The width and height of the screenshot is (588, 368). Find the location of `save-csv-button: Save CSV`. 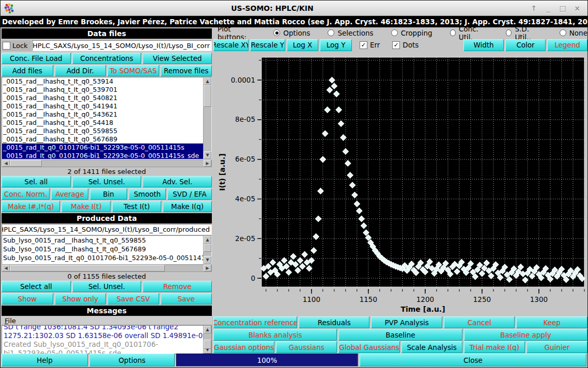

save-csv-button: Save CSV is located at coordinates (133, 299).